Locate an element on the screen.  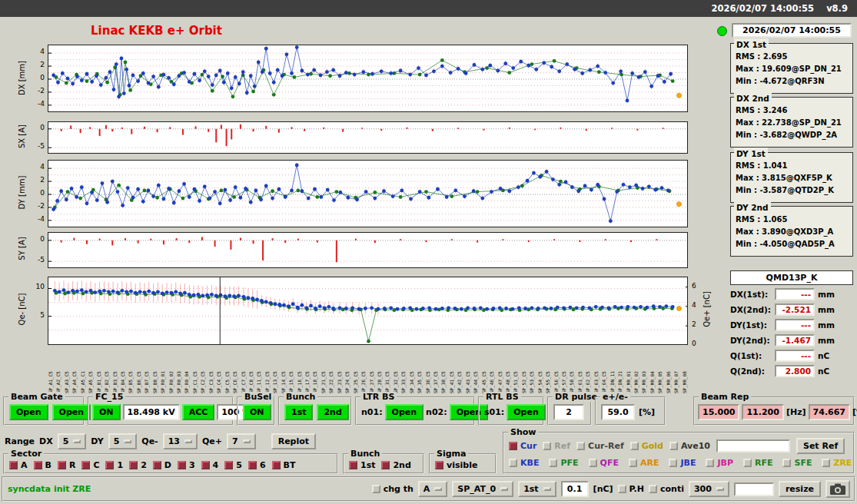
show-checkbox-jbp: JBP is located at coordinates (719, 463).